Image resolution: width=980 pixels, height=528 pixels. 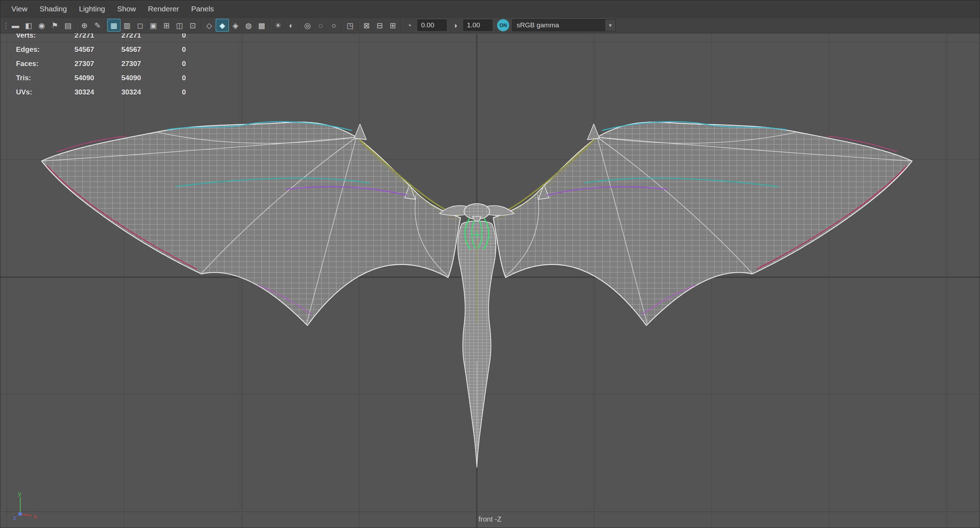 I want to click on image-plane-icon: ▤, so click(x=68, y=25).